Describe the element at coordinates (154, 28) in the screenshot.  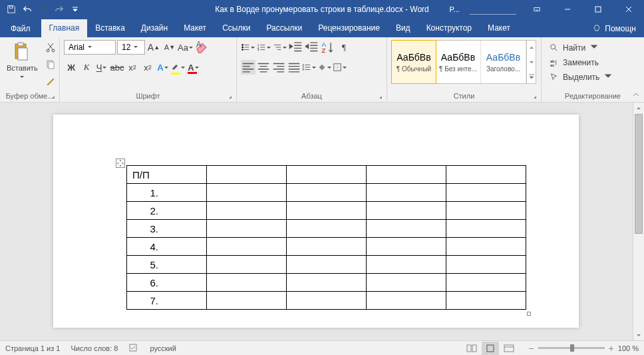
I see `tab-design: Дизайн` at that location.